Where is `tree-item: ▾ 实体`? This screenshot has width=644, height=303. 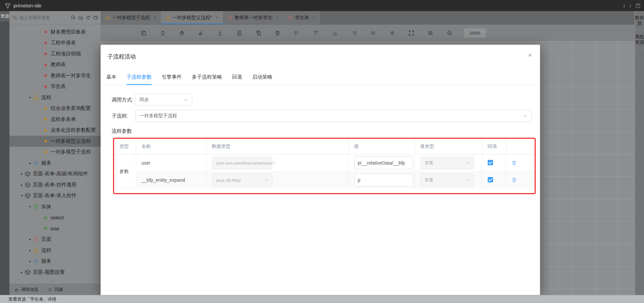
tree-item: ▾ 实体 is located at coordinates (55, 207).